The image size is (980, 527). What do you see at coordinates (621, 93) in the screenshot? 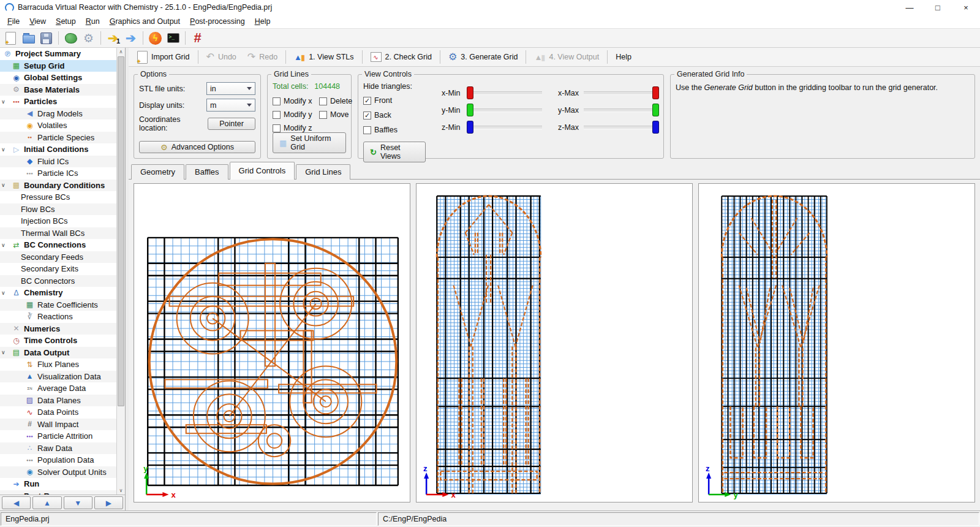
I see `x-max-slider` at bounding box center [621, 93].